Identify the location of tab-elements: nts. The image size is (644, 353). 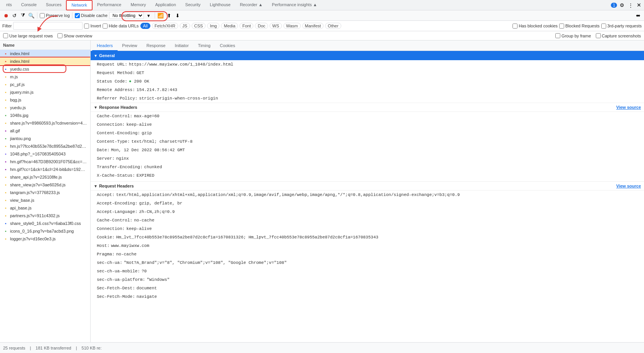
(9, 5).